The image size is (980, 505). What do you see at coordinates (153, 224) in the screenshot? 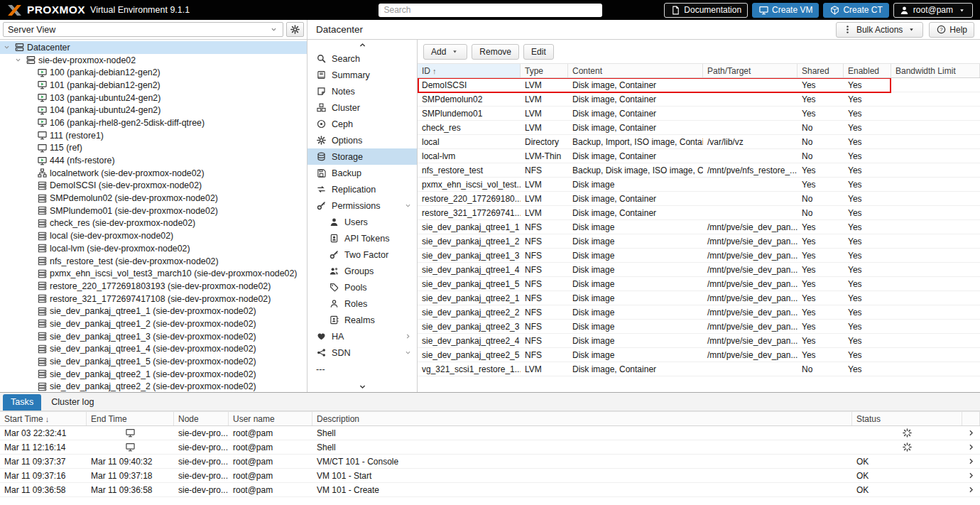
I see `tree-item-check-res-sie-dev-proxmox-node02: check_res (sie-dev-proxmox-node02)` at bounding box center [153, 224].